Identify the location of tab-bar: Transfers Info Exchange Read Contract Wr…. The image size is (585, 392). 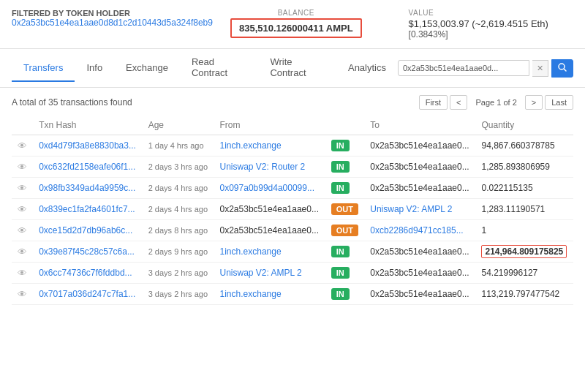
(292, 69).